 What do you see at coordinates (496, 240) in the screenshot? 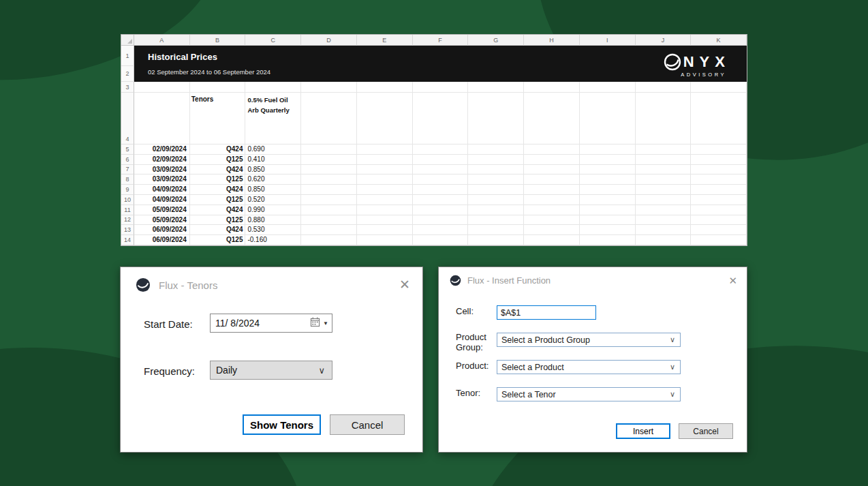
I see `cell-G14` at bounding box center [496, 240].